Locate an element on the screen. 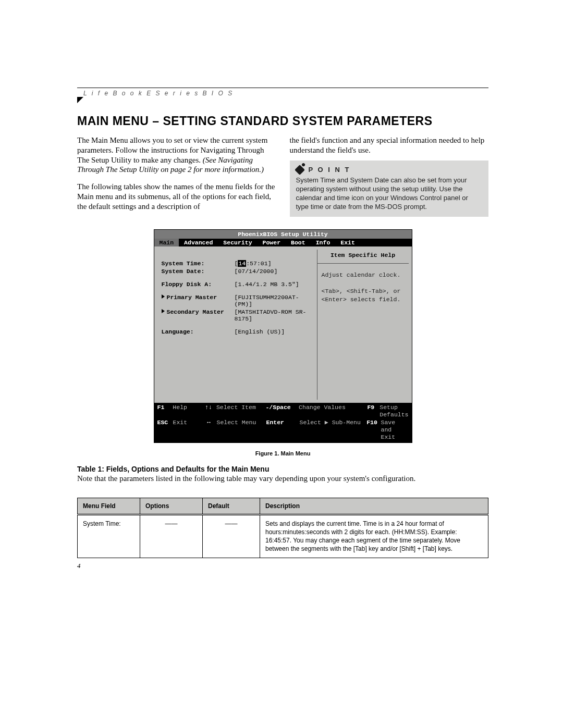 The image size is (563, 728). bios-field-label: Floppy Disk A: is located at coordinates (198, 285).